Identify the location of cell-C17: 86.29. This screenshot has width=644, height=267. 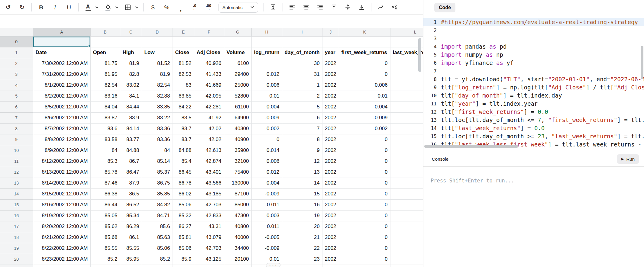
(131, 227).